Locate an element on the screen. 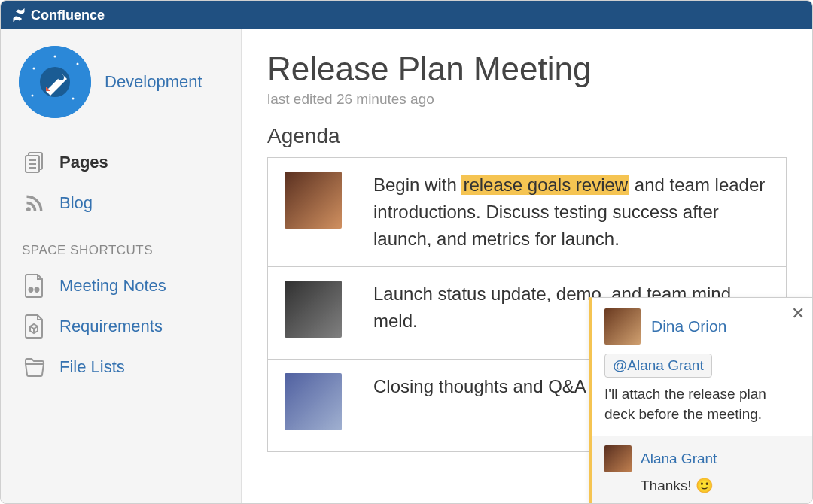 The height and width of the screenshot is (504, 813). inline-comment-popup: ✕ Dina Orion @Alana Grant I'll attach th… is located at coordinates (701, 400).